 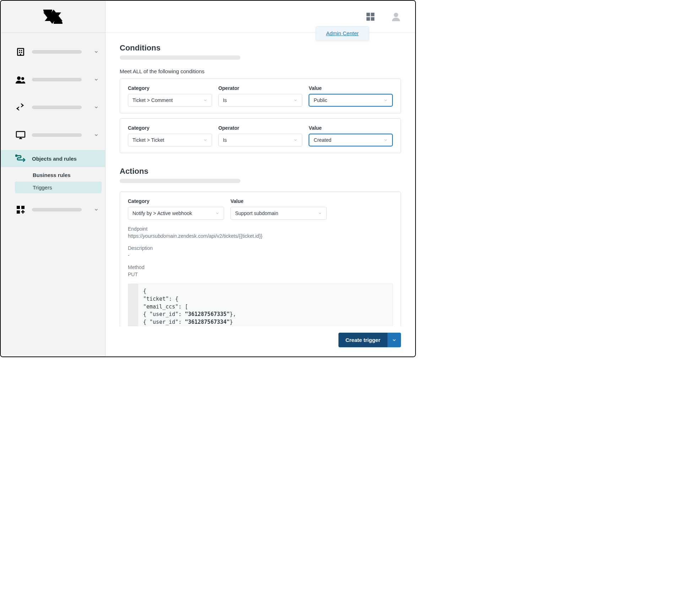 What do you see at coordinates (363, 340) in the screenshot?
I see `create-trigger-button: Create trigger` at bounding box center [363, 340].